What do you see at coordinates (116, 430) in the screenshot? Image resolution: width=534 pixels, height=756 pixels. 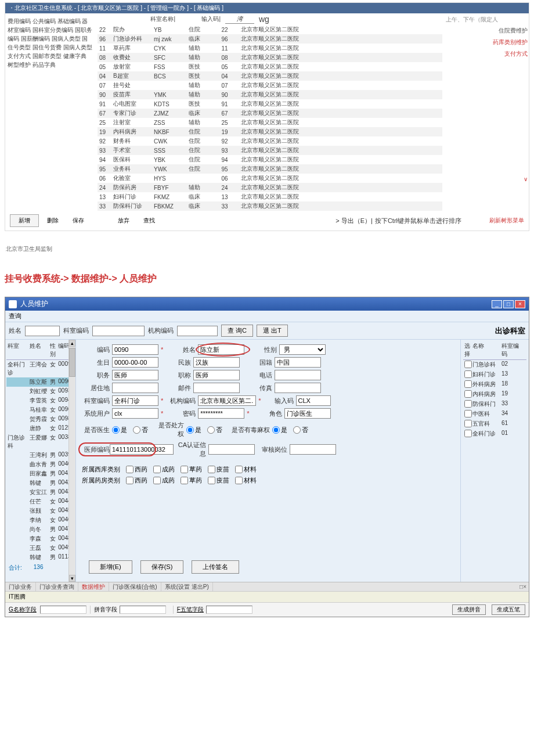 I see `radio-isdoc-yes` at bounding box center [116, 430].